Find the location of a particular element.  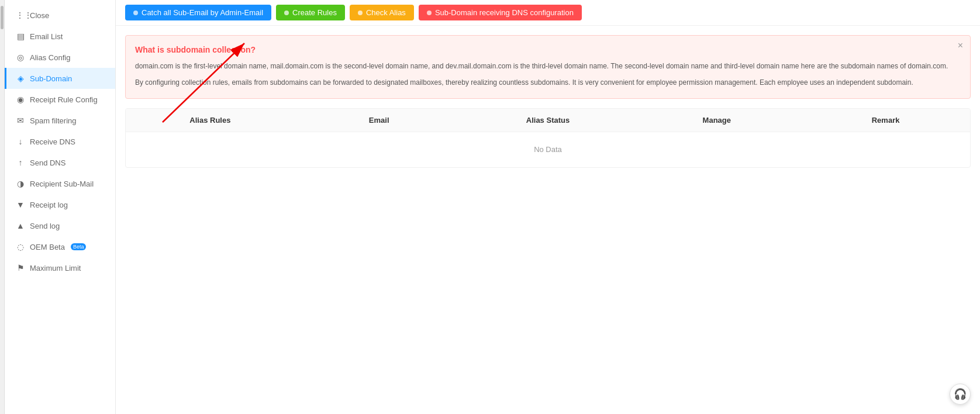

sidebar-item-label-sub-domain: Sub-Domain is located at coordinates (51, 78).